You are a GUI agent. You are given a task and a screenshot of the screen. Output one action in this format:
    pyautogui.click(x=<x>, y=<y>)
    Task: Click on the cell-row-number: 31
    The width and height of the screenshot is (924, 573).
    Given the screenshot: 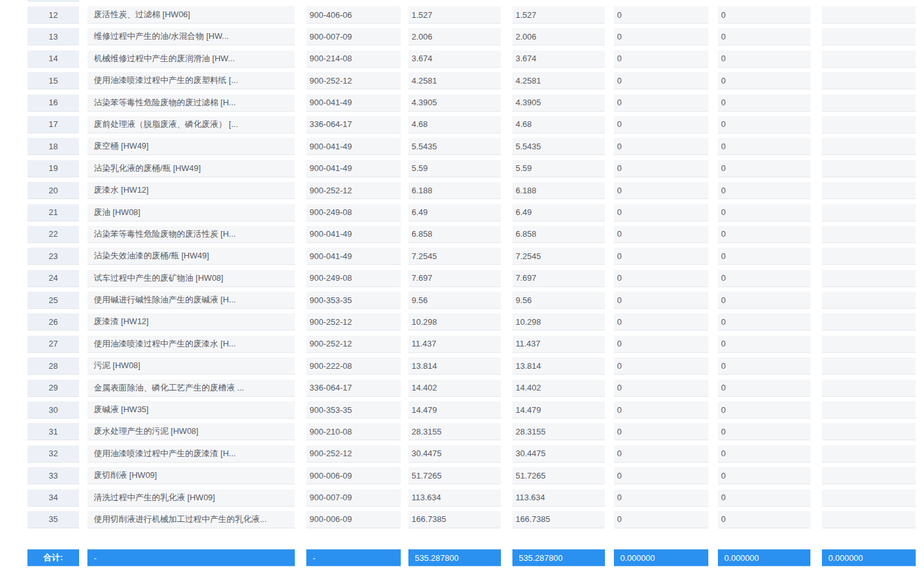 What is the action you would take?
    pyautogui.click(x=54, y=431)
    